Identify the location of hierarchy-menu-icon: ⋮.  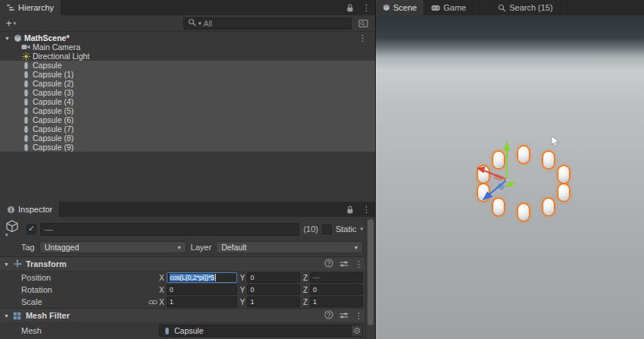
(367, 8).